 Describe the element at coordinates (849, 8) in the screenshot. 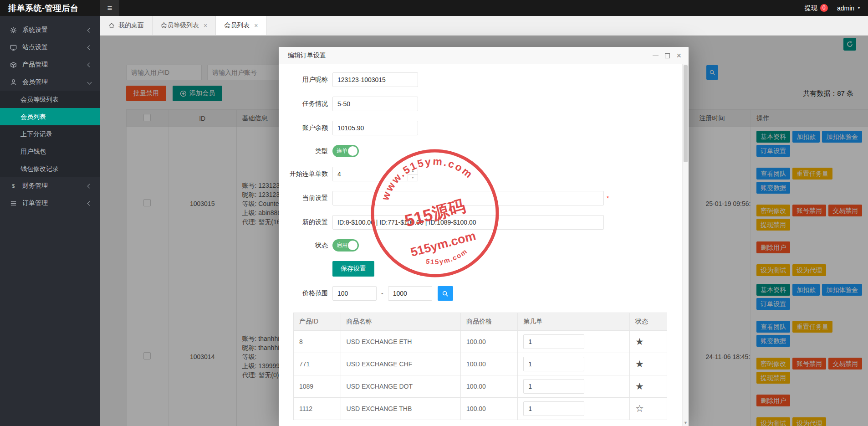

I see `user-menu: admin ▼` at that location.